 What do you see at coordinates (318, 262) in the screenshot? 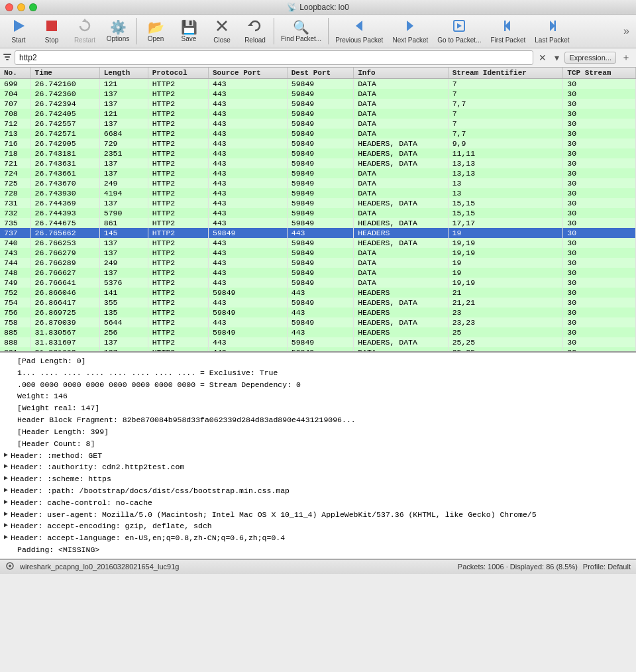
I see `table-row: 74426.766289249HTTP244359849DATA1930` at bounding box center [318, 262].